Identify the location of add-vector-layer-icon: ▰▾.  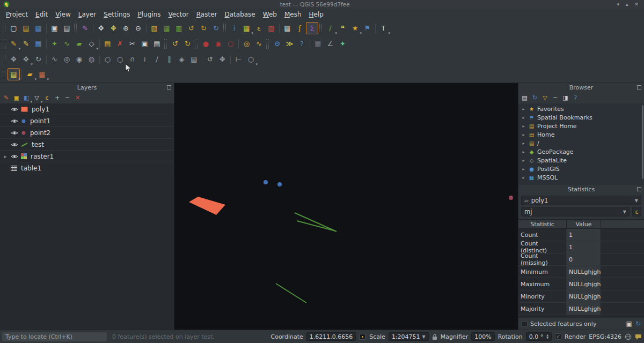
(30, 74).